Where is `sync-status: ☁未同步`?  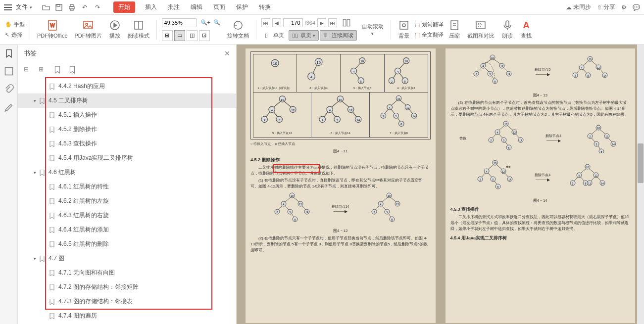 sync-status: ☁未同步 is located at coordinates (578, 7).